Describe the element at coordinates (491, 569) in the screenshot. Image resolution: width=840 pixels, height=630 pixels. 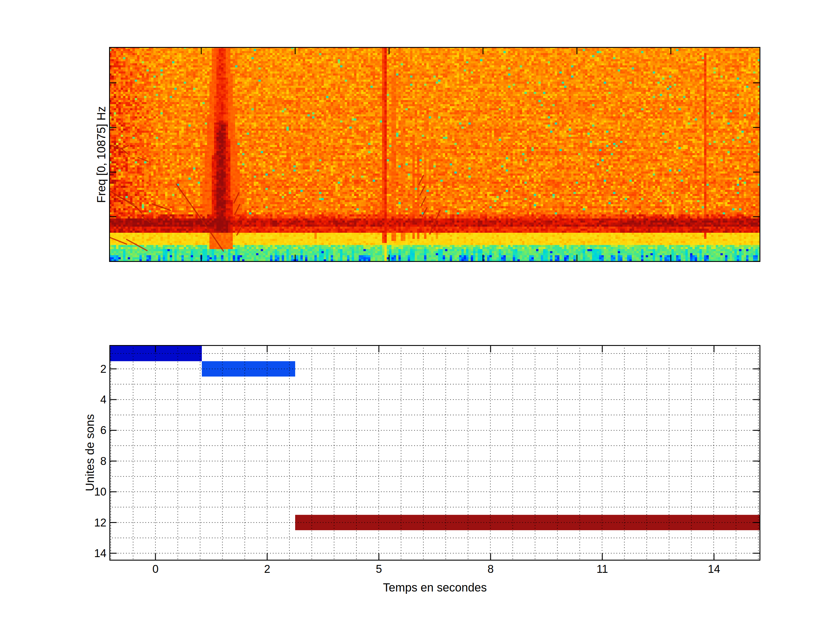
I see `gantt-x-tick-label: 8` at that location.